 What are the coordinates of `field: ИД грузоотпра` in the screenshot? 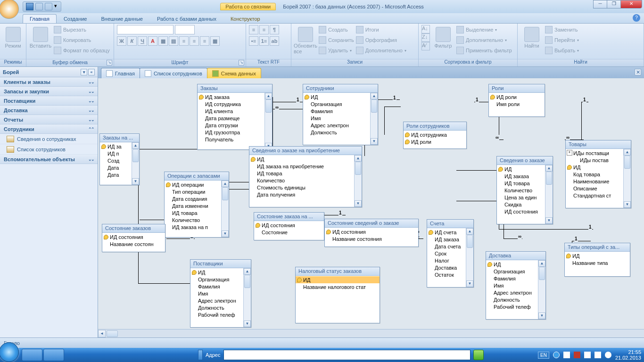 It's located at (231, 132).